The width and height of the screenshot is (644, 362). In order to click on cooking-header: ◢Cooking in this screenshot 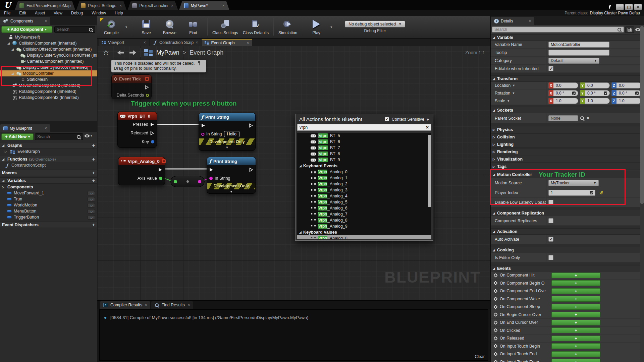, I will do `click(566, 250)`.